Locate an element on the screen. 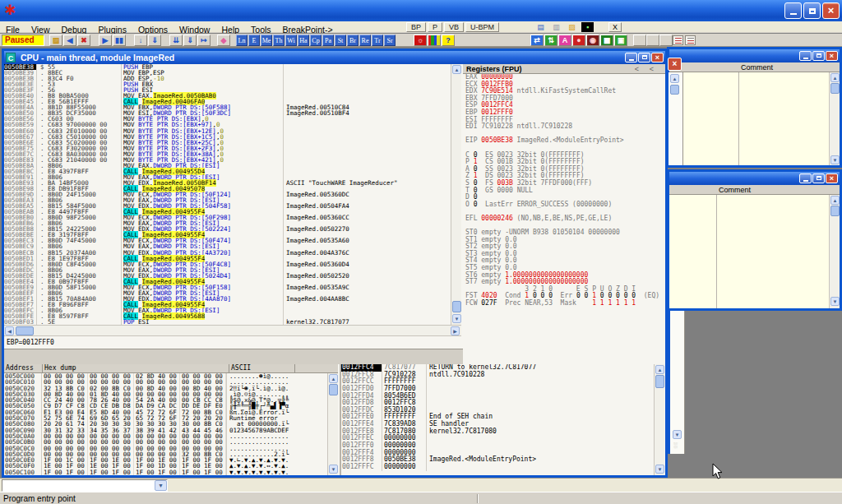 The height and width of the screenshot is (504, 842). window-button-sr: Sr is located at coordinates (390, 40).